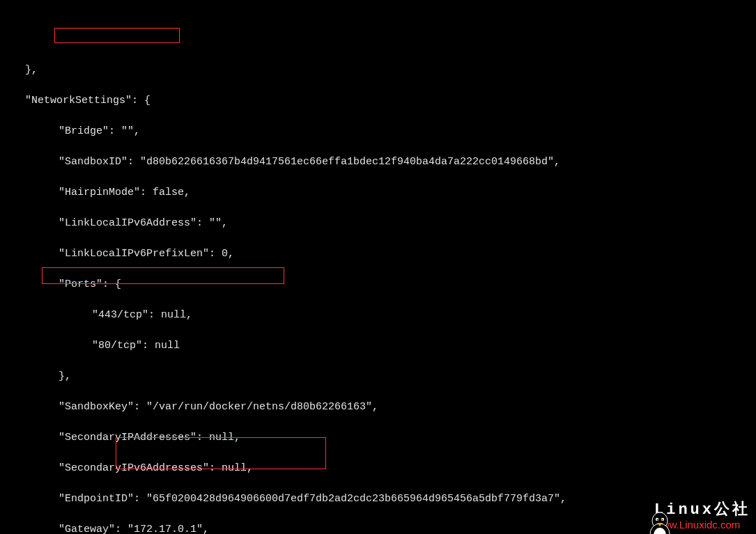  What do you see at coordinates (635, 512) in the screenshot?
I see `tux-penguin-icon` at bounding box center [635, 512].